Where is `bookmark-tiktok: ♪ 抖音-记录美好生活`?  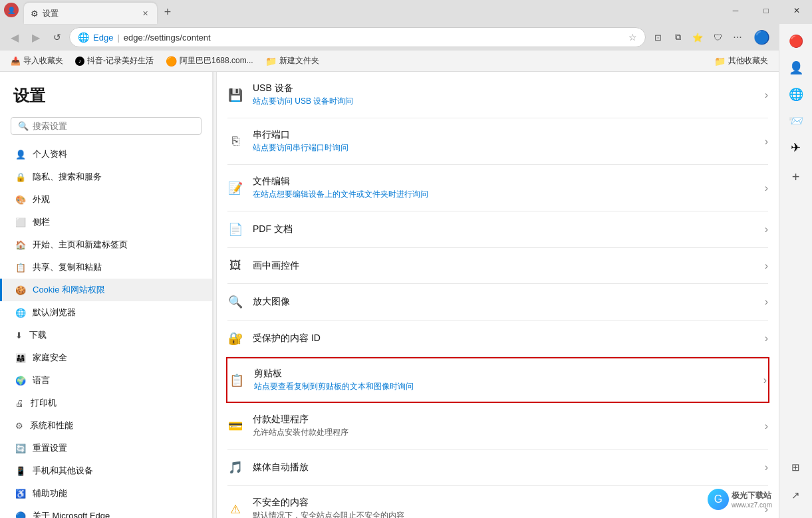 bookmark-tiktok: ♪ 抖音-记录美好生活 is located at coordinates (114, 61).